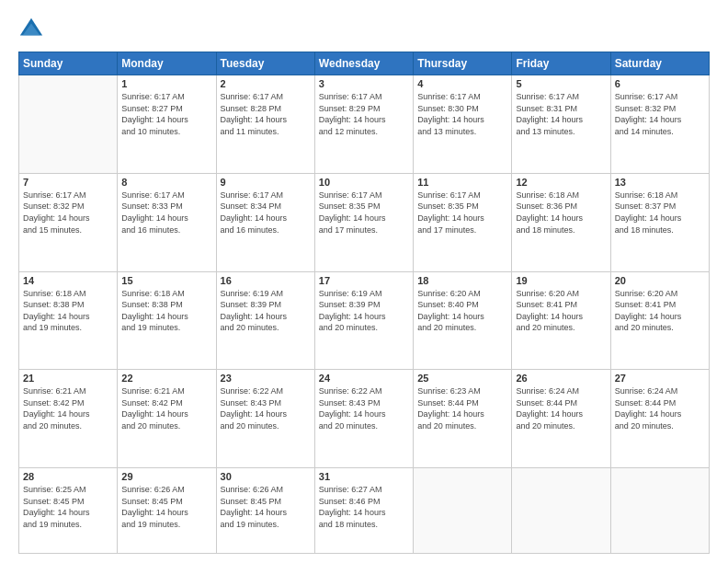 The width and height of the screenshot is (728, 563). Describe the element at coordinates (166, 84) in the screenshot. I see `day-number: 1` at that location.